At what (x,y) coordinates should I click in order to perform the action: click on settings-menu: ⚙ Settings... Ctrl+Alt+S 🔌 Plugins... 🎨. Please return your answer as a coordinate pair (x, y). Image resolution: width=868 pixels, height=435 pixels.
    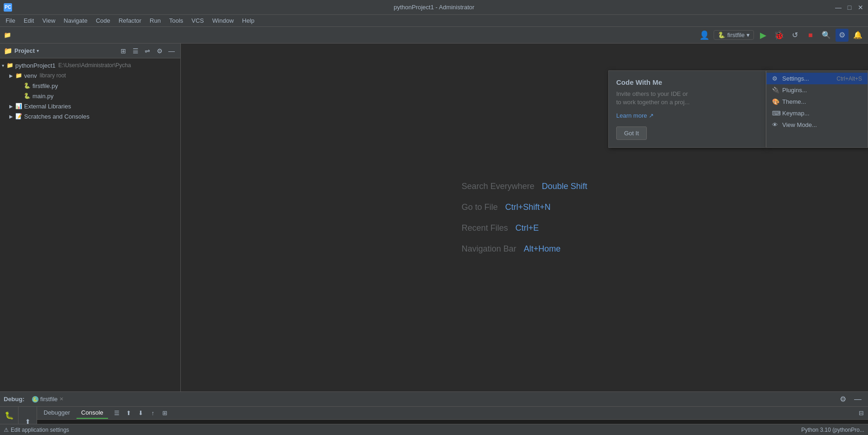
    Looking at the image, I should click on (817, 109).